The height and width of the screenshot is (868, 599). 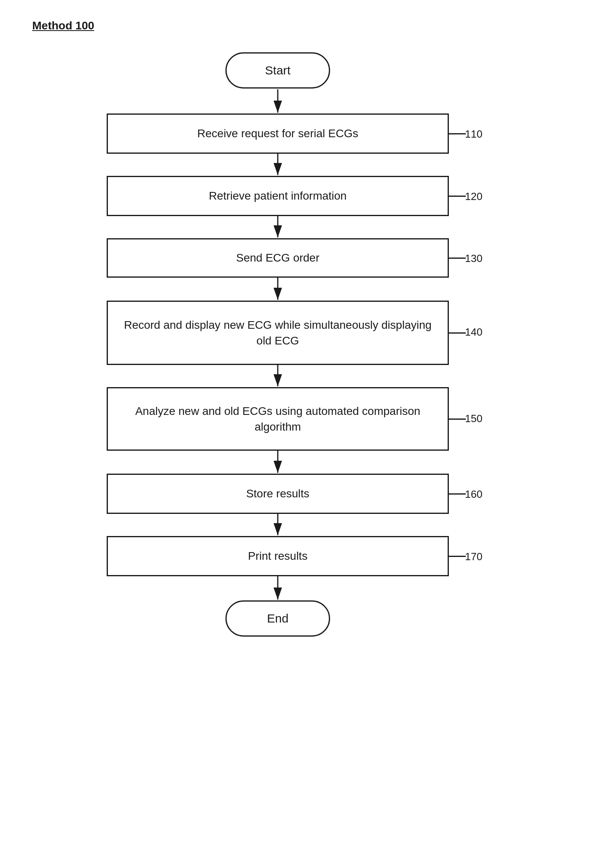 I want to click on step-160-box: Store results, so click(x=278, y=494).